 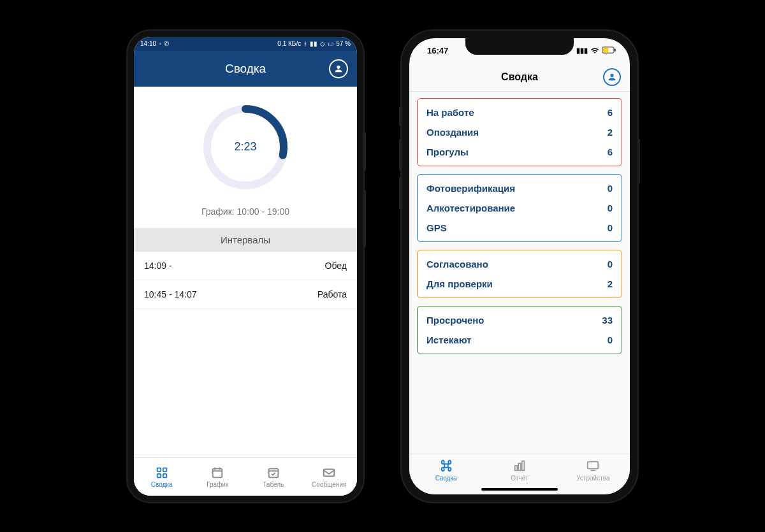 I want to click on summary-cards: На работе6 Опоздания2 Прогулы6 Фотовериф…, so click(x=520, y=226).